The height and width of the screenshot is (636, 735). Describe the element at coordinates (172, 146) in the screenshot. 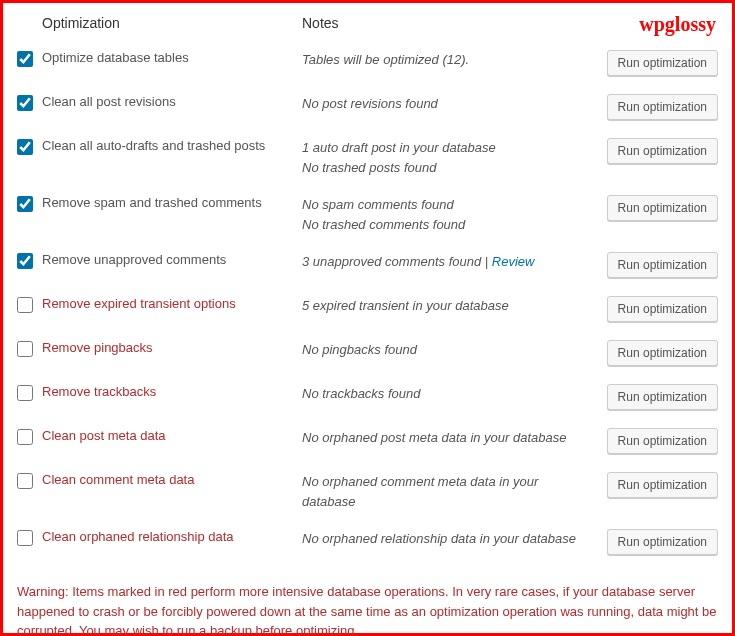

I see `optimization-label: Clean all auto-drafts and trashed posts` at that location.